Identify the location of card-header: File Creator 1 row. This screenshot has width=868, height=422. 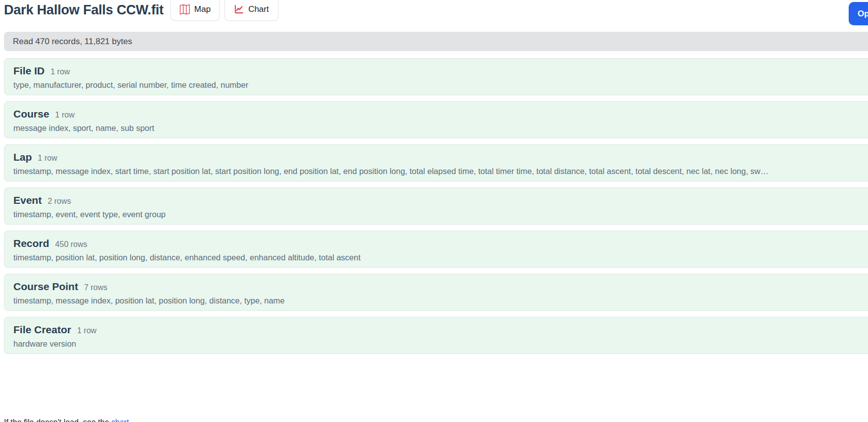
(441, 330).